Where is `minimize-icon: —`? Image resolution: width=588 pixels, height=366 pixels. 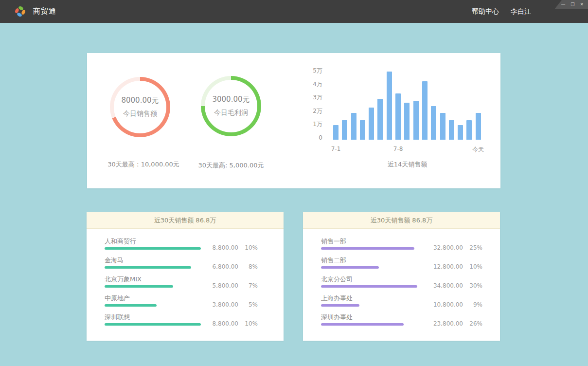
minimize-icon: — is located at coordinates (563, 5).